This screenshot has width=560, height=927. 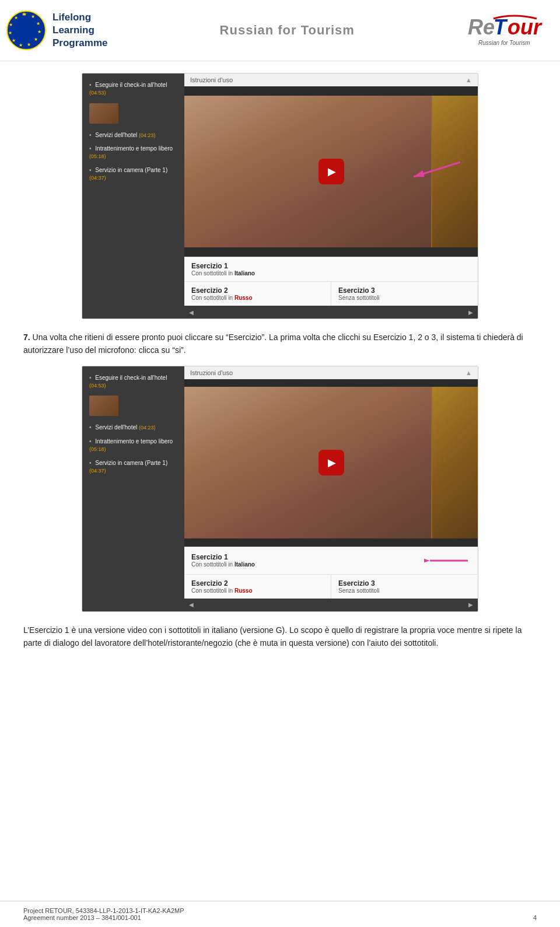 I want to click on footer-line1: Project RETOUR, 543384-LLP-1-2013-1-IT-K…, so click(x=104, y=911).